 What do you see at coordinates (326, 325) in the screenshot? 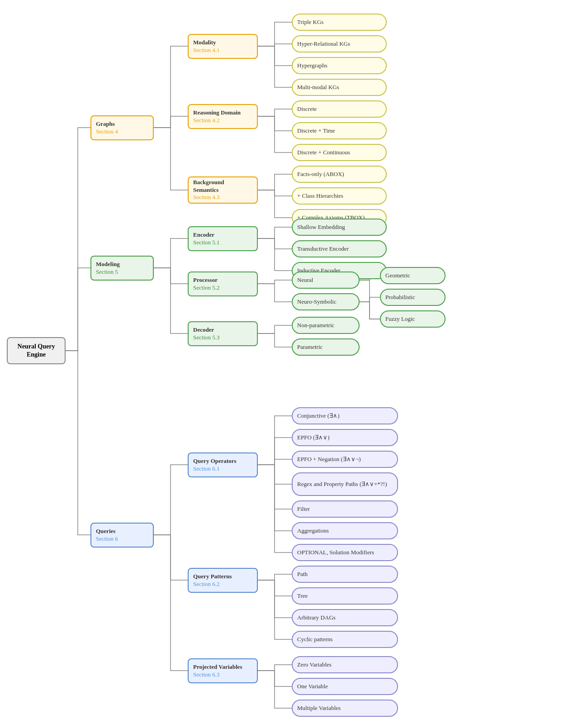
I see `non-param-node: Non-parametric` at bounding box center [326, 325].